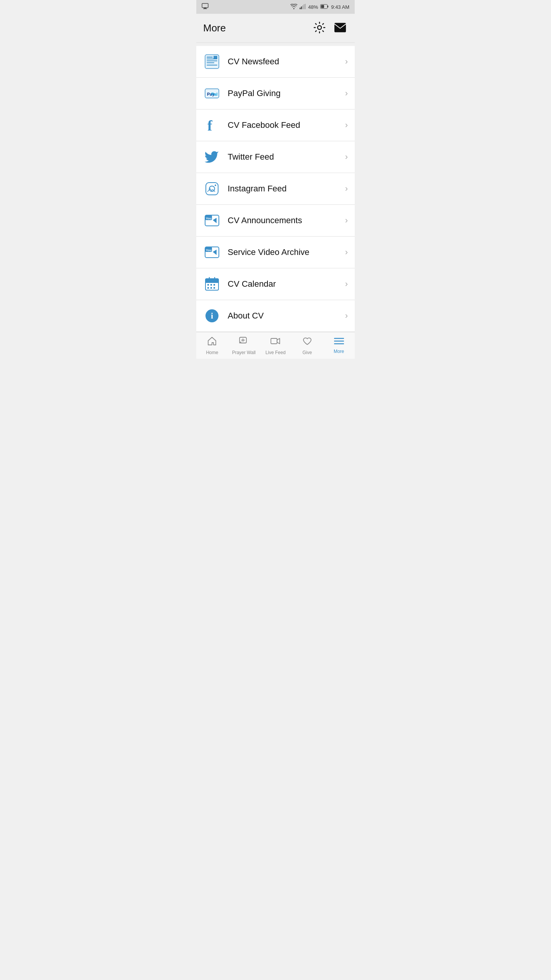  Describe the element at coordinates (307, 345) in the screenshot. I see `nav-give: Give` at that location.